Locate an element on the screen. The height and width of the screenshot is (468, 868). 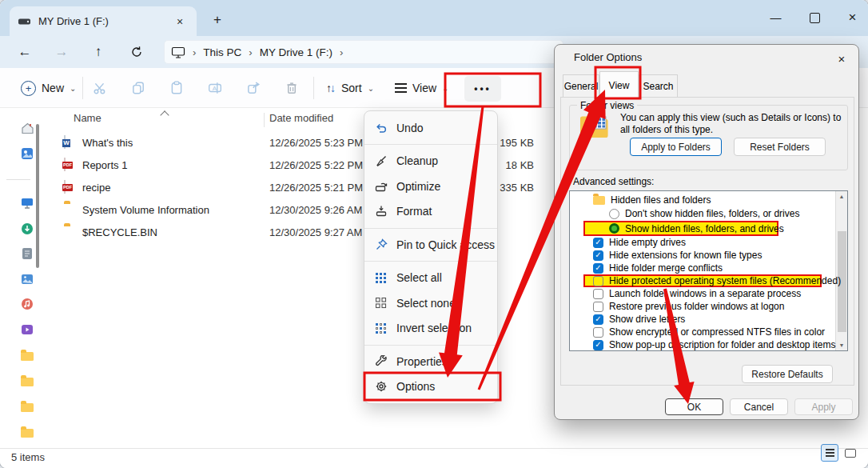
plus-icon: + is located at coordinates (217, 20).